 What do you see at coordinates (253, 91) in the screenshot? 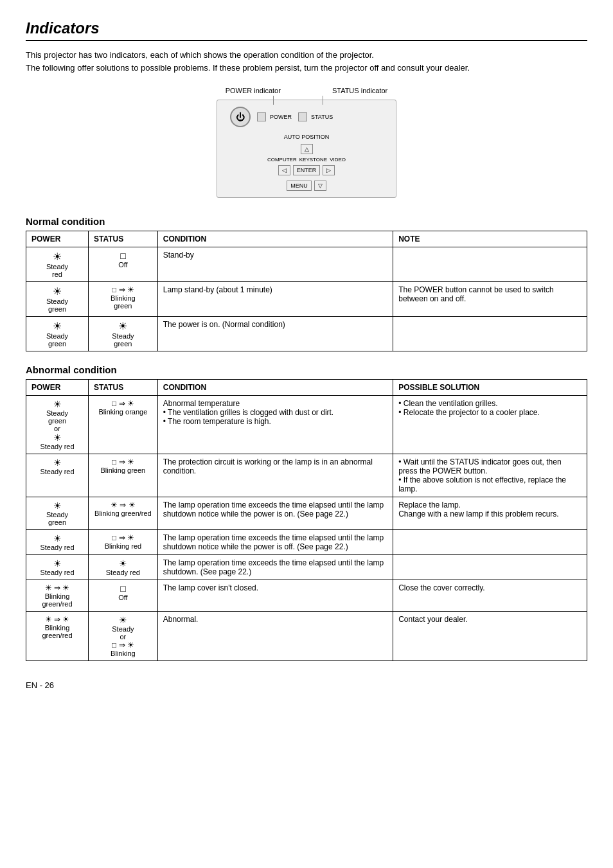
I see `power-indicator-label: POWER indicator` at bounding box center [253, 91].